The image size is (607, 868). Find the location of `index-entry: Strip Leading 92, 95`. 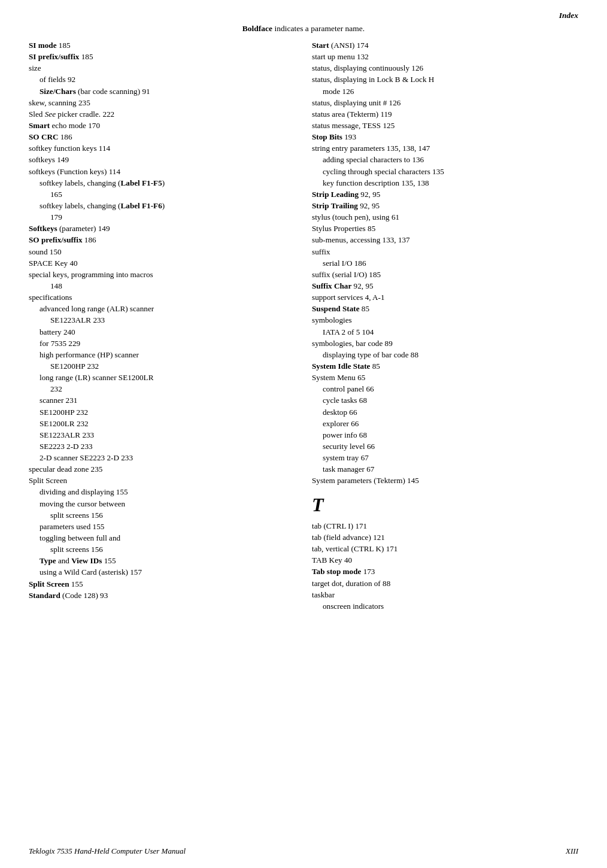

index-entry: Strip Leading 92, 95 is located at coordinates (445, 194).